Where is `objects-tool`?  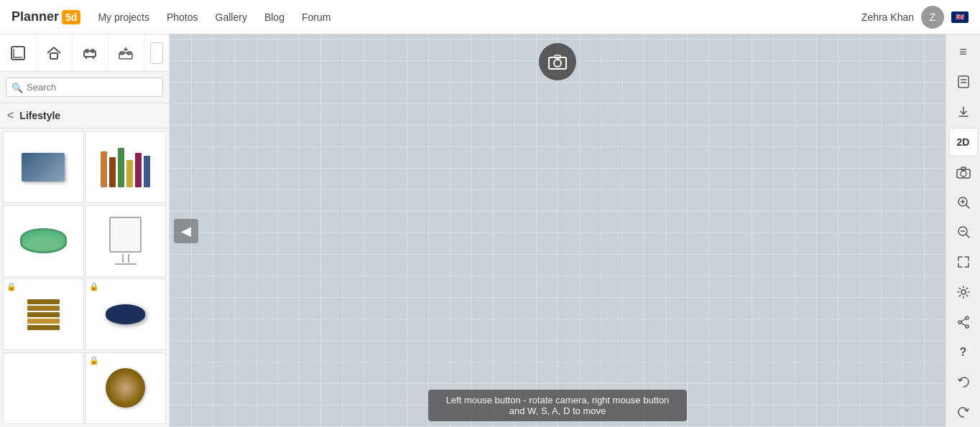
objects-tool is located at coordinates (126, 53).